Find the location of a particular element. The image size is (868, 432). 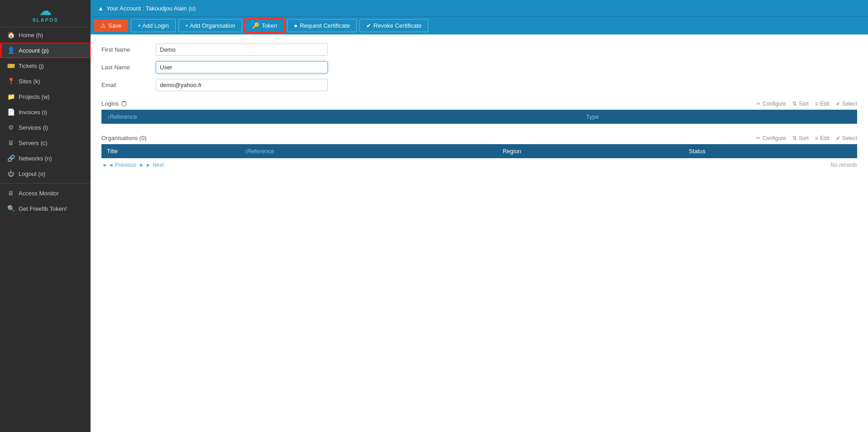

logins-edit-link: ≡ Edit is located at coordinates (822, 104).